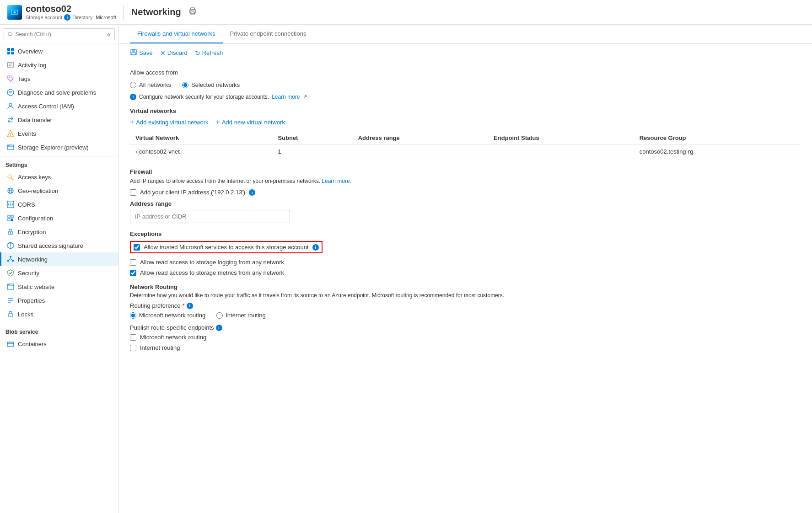  I want to click on sidebar-item-properties-label: Properties, so click(31, 301).